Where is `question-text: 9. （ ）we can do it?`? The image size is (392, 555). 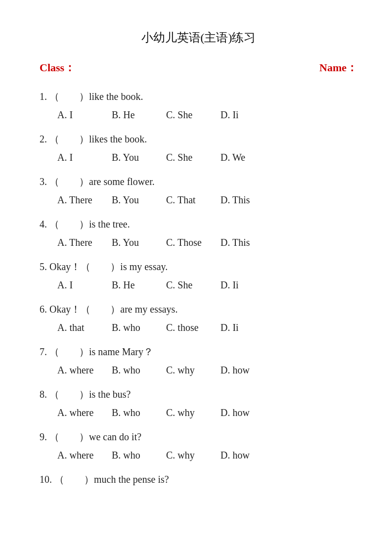
question-text: 9. （ ）we can do it? is located at coordinates (199, 437).